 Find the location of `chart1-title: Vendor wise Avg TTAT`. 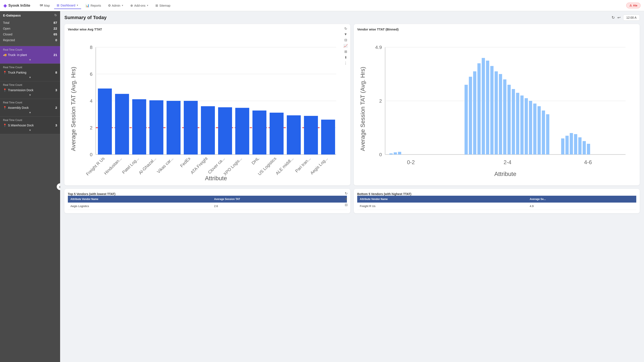

chart1-title: Vendor wise Avg TTAT is located at coordinates (85, 29).